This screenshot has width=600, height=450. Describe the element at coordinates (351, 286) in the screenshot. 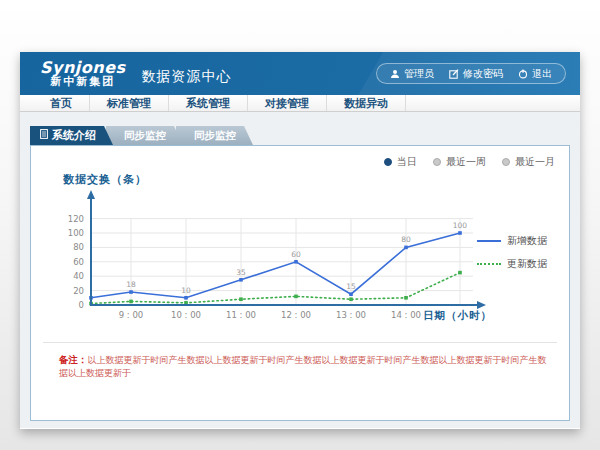

I see `svg-text: 15` at that location.